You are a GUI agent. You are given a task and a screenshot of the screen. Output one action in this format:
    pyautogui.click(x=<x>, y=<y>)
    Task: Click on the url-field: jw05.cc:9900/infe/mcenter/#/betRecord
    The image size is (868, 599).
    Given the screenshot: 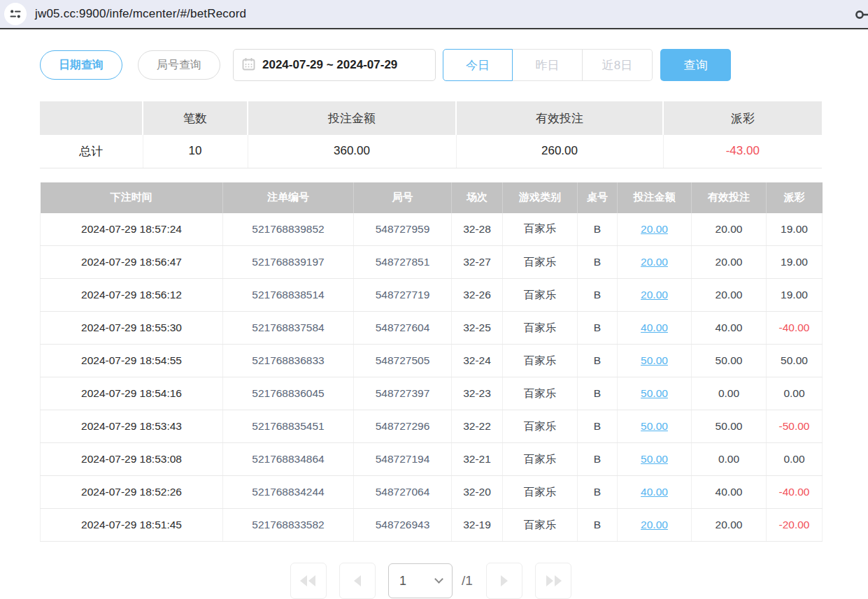 What is the action you would take?
    pyautogui.click(x=141, y=14)
    